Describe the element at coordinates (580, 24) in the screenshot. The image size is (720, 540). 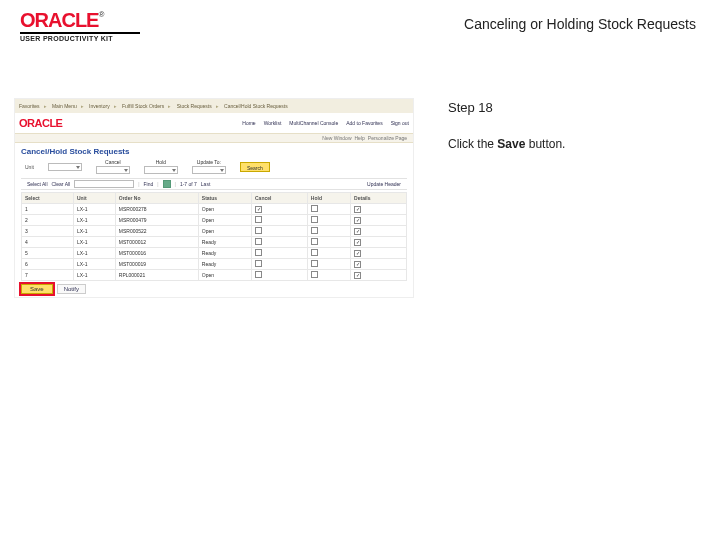
I see `page-title: Canceling or Holding Stock Requests` at that location.